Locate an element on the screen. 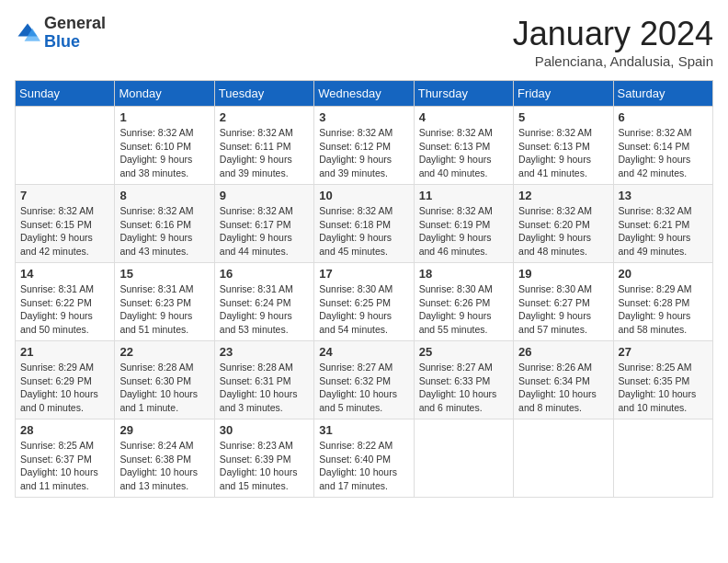  calendar-cell: 16Sunrise: 8:31 AMSunset: 6:24 PMDayligh… is located at coordinates (264, 302).